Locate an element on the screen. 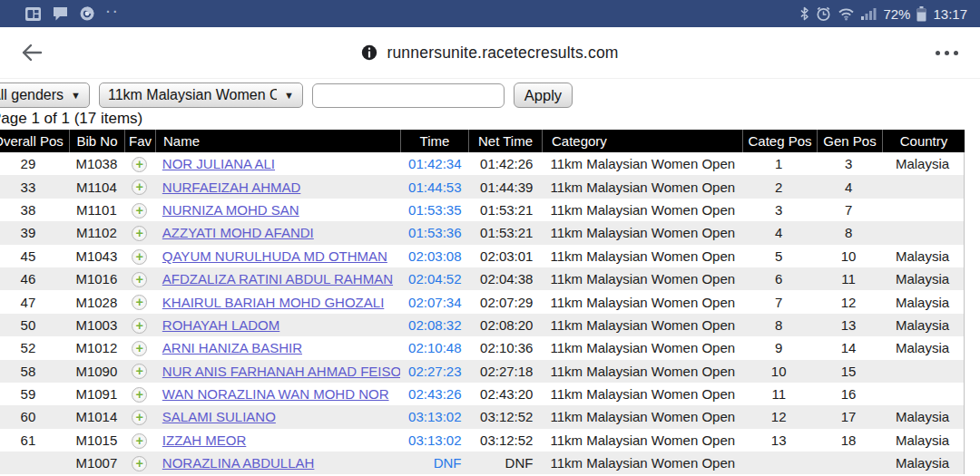 The image size is (980, 476). table-row: 29M1038+NOR JULIANA ALI01:42:3401:42:261… is located at coordinates (483, 163).